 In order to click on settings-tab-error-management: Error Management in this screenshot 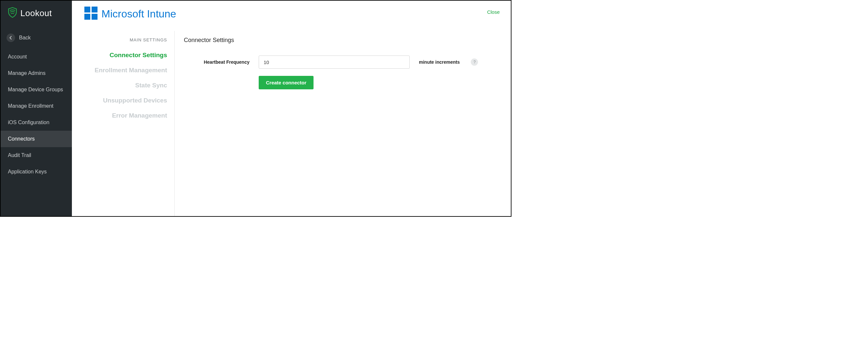, I will do `click(123, 116)`.